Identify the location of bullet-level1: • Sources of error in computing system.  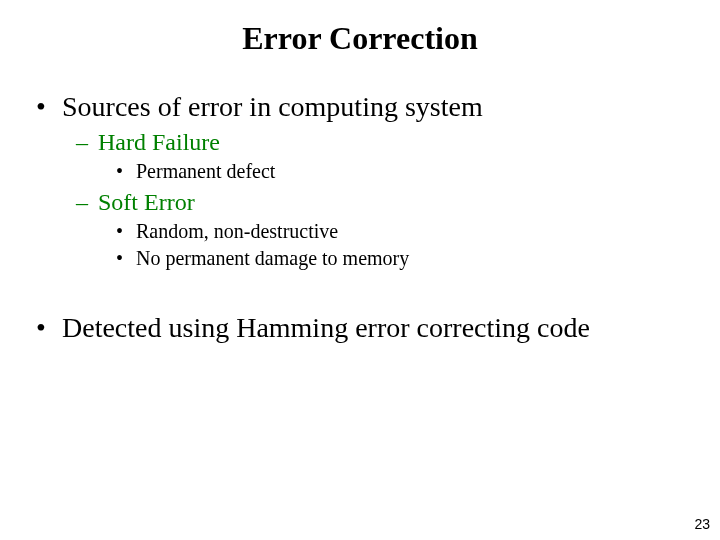
(360, 107).